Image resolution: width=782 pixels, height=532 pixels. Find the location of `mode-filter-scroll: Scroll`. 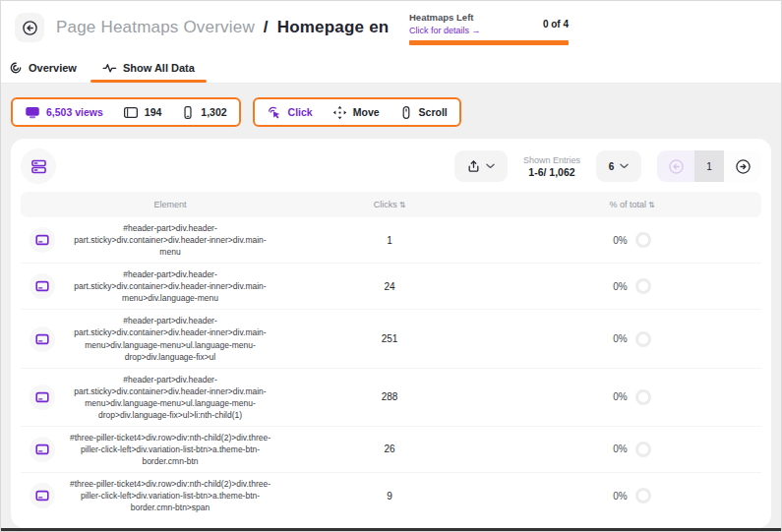

mode-filter-scroll: Scroll is located at coordinates (423, 112).